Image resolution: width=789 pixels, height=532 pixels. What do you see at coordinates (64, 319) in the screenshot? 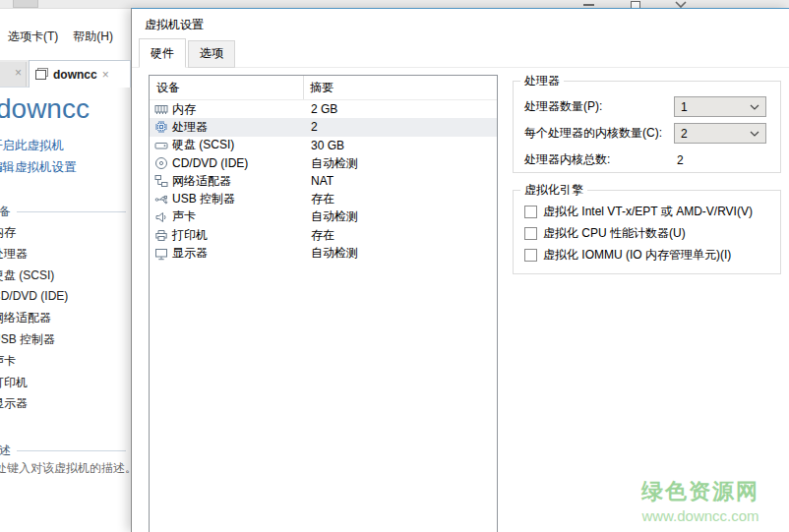
I see `bg-device-item: 网络适配器` at bounding box center [64, 319].